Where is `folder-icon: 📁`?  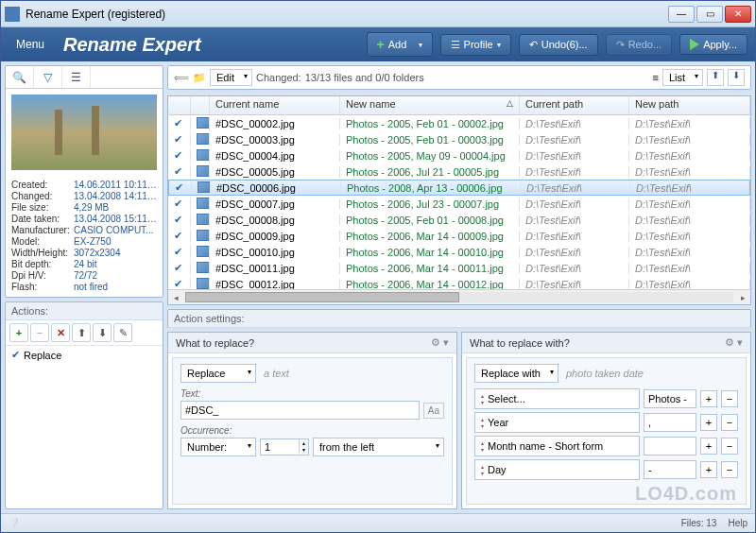
folder-icon: 📁 is located at coordinates (199, 77).